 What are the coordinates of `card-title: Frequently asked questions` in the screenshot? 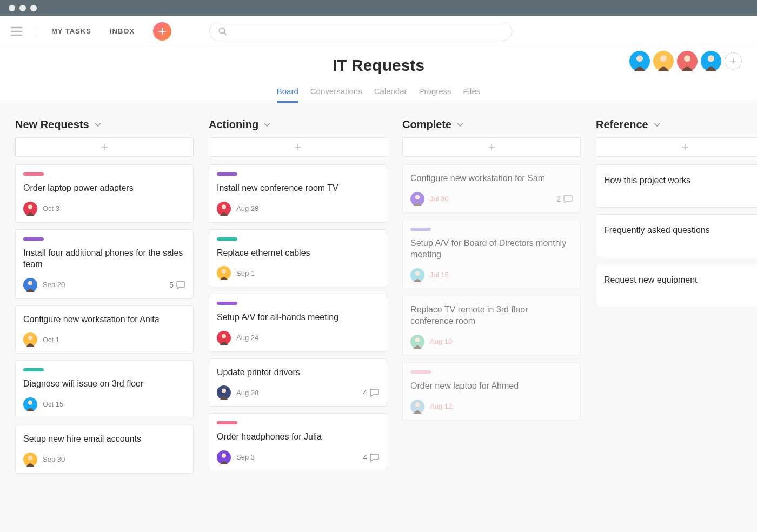 It's located at (680, 230).